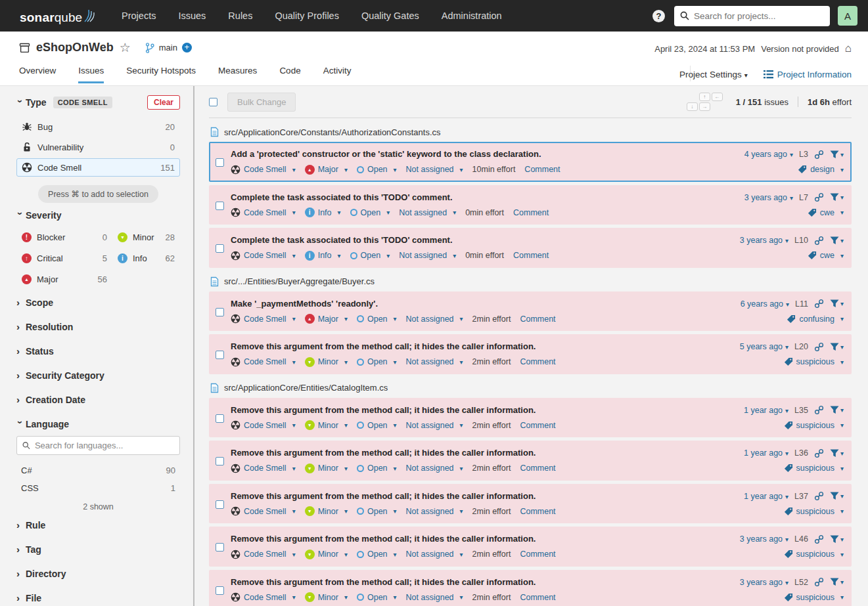 The width and height of the screenshot is (868, 606). Describe the element at coordinates (168, 47) in the screenshot. I see `branch-name: main` at that location.